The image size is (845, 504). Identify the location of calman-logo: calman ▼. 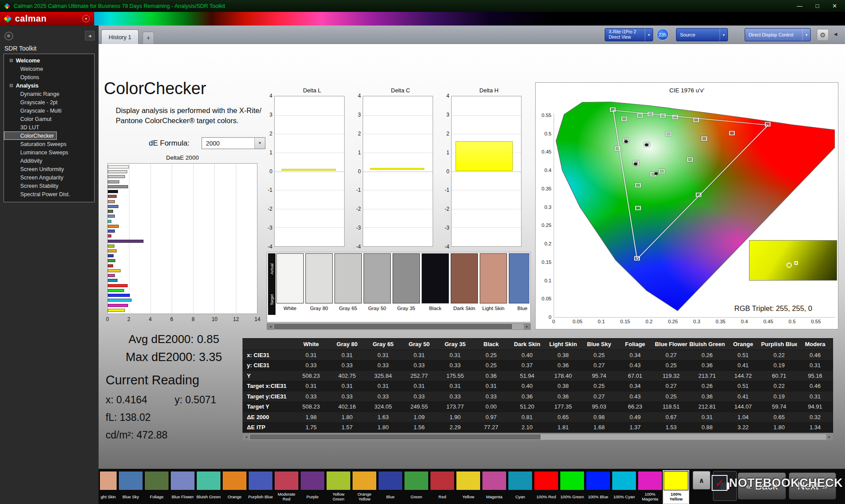
(47, 18).